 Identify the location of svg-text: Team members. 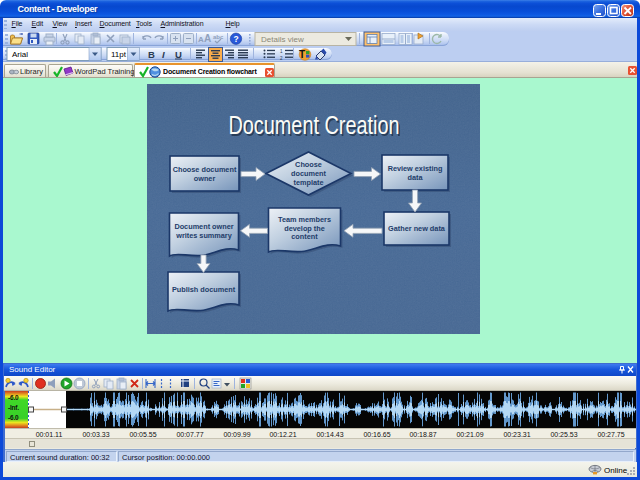
(304, 220).